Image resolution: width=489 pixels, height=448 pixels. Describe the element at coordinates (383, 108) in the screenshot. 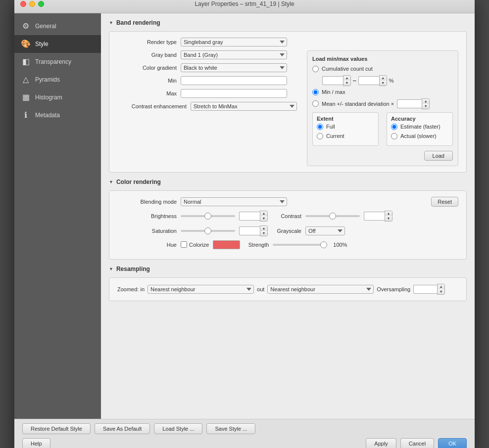

I see `load-minmax-panel: Load min/max values Cumulative count cut` at that location.